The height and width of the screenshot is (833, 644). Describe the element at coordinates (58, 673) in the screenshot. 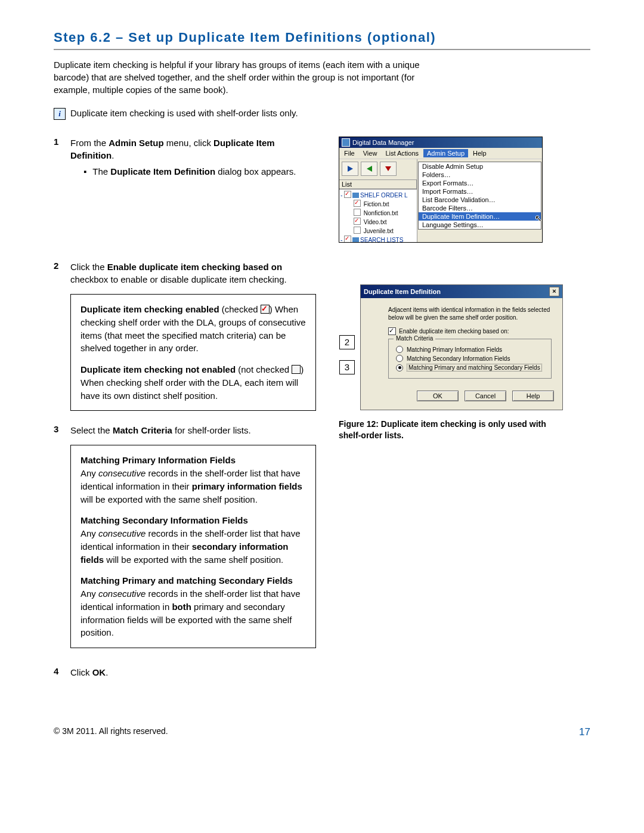

I see `step-number-4: 4` at that location.